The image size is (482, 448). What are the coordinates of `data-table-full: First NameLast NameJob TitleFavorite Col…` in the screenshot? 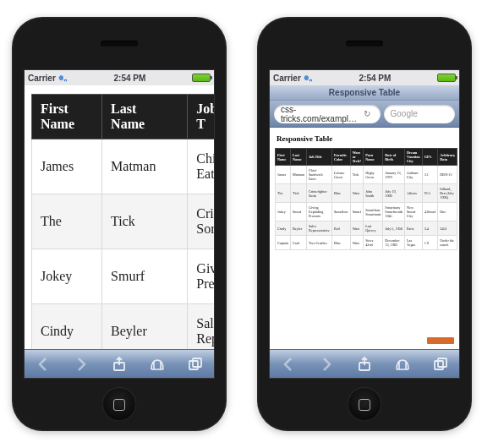 It's located at (366, 199).